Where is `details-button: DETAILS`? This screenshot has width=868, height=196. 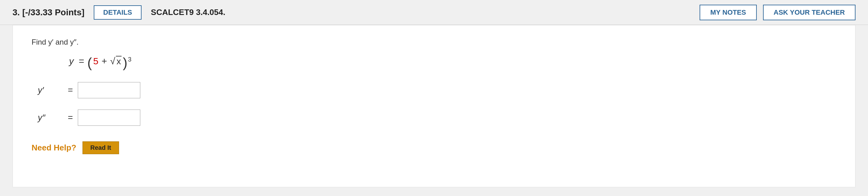 details-button: DETAILS is located at coordinates (117, 12).